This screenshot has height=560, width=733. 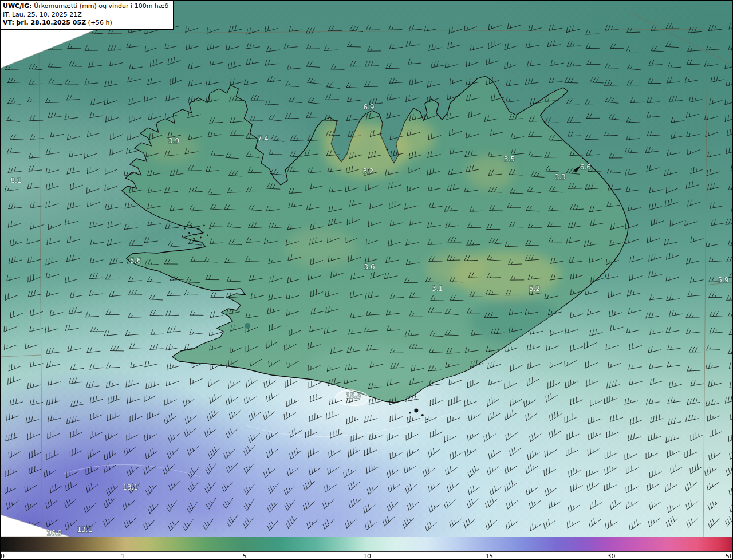 I want to click on contour-label-3.6: 3.6, so click(x=369, y=267).